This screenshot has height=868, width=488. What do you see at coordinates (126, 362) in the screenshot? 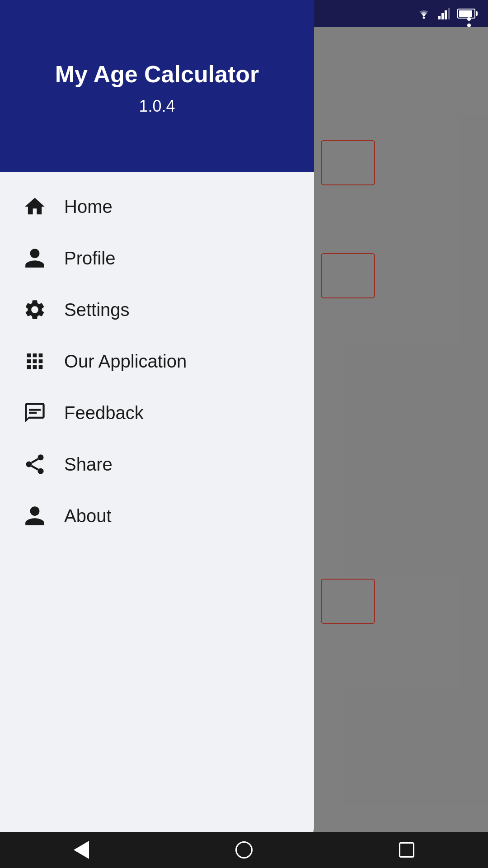
I see `our-application-label: Our Application` at bounding box center [126, 362].